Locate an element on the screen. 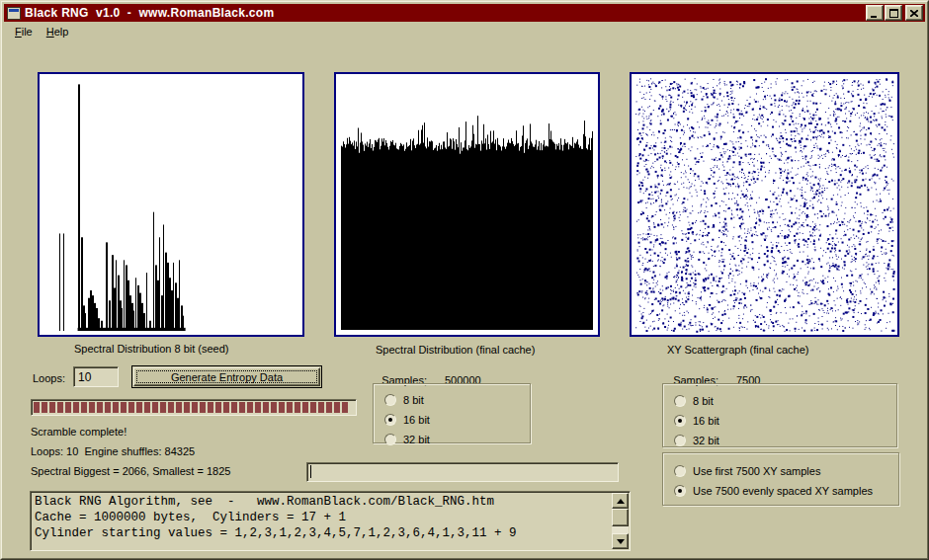 This screenshot has width=929, height=560. scatter-bits-group: 8 bit16 bit32 bit is located at coordinates (780, 415).